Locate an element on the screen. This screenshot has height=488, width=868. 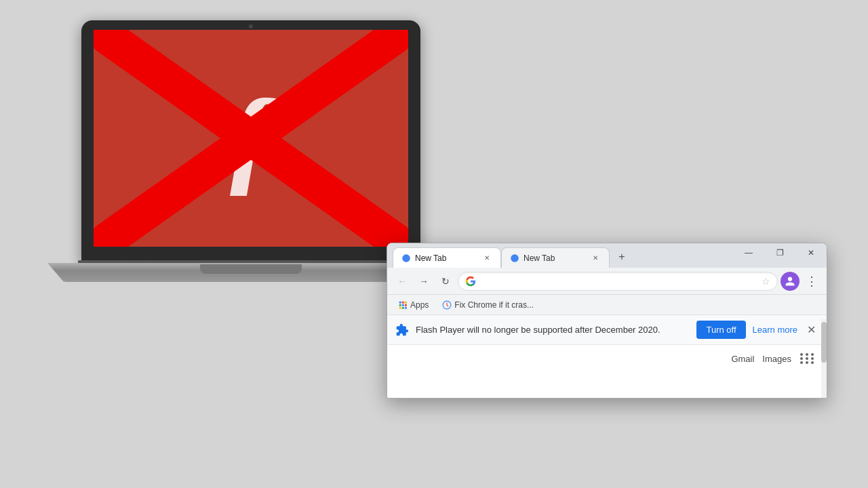
tab-1-label: New Tab is located at coordinates (431, 258).